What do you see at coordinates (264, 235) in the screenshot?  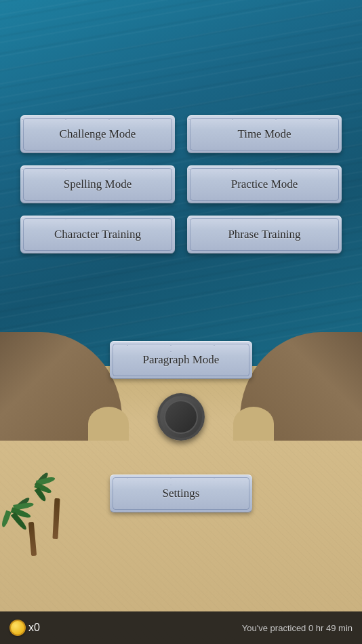 I see `phrase-training-button: Phrase Training` at bounding box center [264, 235].